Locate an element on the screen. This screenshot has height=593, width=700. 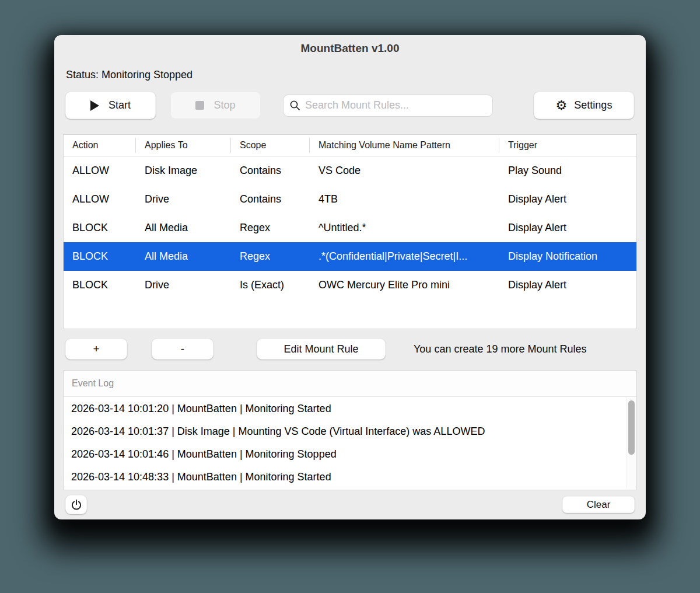
cell-trigger: Play Sound is located at coordinates (568, 170).